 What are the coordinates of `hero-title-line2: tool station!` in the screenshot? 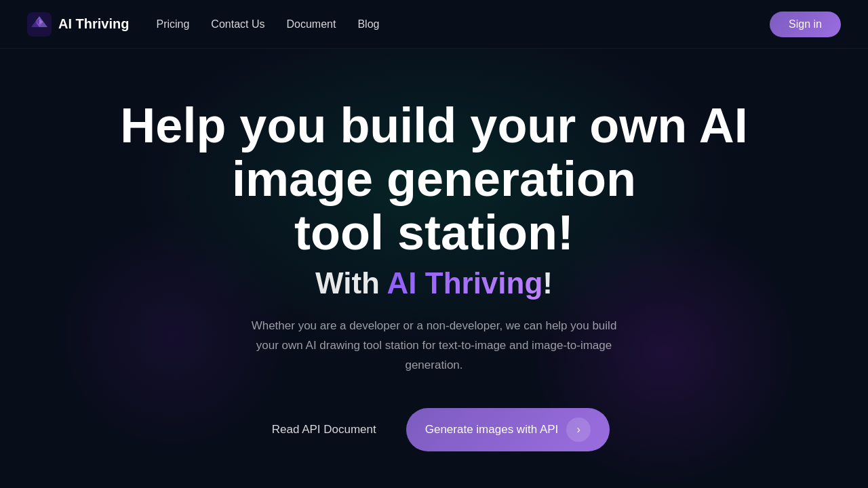 It's located at (434, 232).